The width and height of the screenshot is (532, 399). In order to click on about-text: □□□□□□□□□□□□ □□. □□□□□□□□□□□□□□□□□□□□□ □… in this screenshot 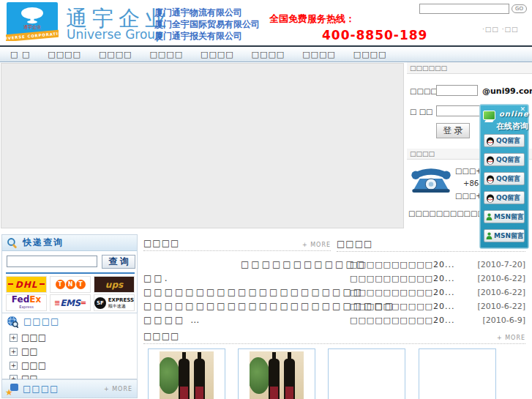, I will do `click(237, 293)`.